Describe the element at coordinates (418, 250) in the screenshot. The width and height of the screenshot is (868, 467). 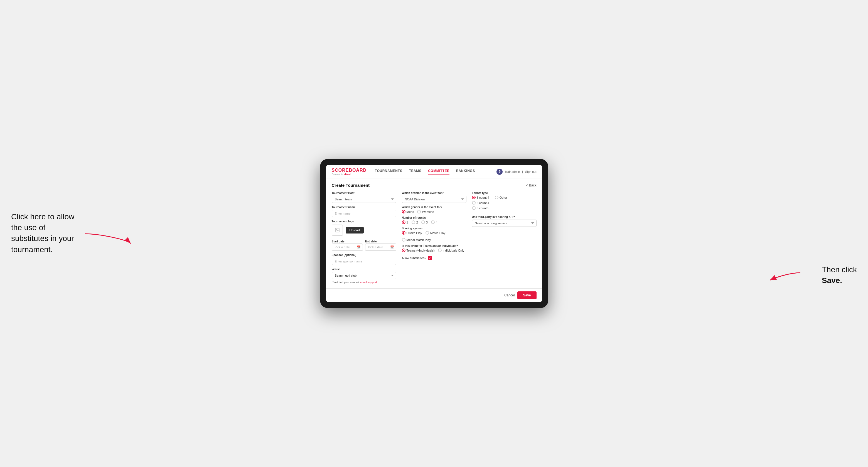
I see `event-teams: Teams (+Individuals)` at that location.